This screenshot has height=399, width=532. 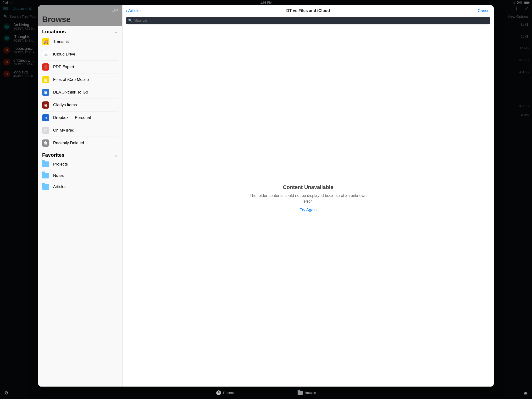 I want to click on location-item: ▢On My iPad, so click(x=80, y=130).